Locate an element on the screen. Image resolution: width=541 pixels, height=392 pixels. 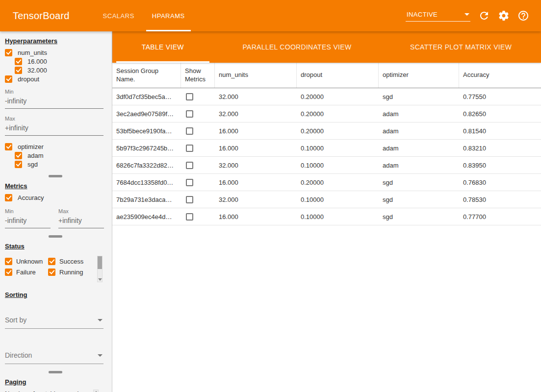
table-row: 7b29a731e3daca… 32.000 0.10000 sgd 0.785… is located at coordinates (327, 200).